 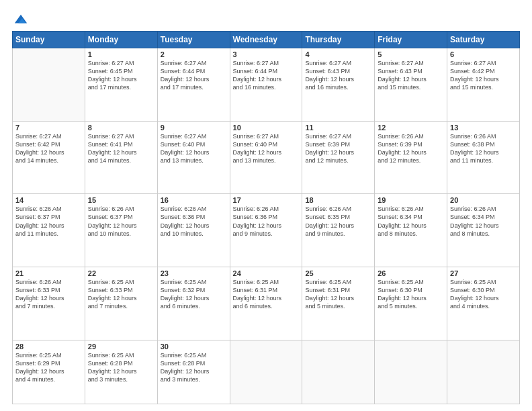 I want to click on calendar-cell: 1Sunrise: 6:27 AM Sunset: 6:45 PM Daylig…, so click(x=121, y=85).